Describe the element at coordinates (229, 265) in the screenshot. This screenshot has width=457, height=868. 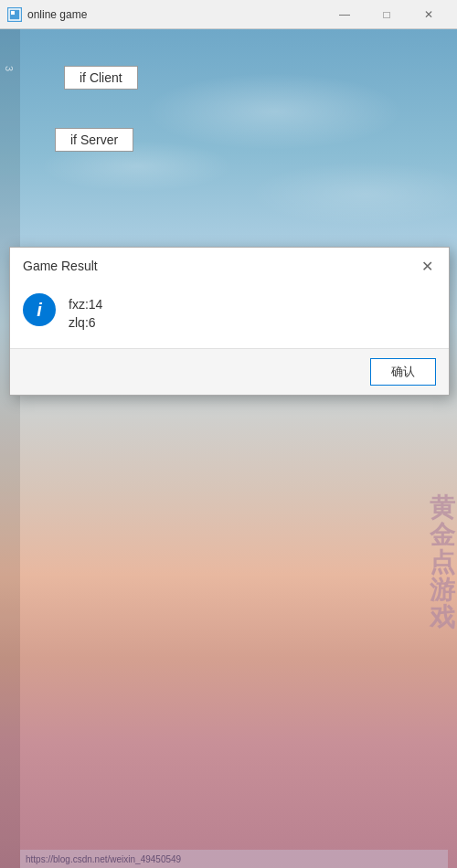
I see `dialog-title-bar: Game Result ✕` at that location.